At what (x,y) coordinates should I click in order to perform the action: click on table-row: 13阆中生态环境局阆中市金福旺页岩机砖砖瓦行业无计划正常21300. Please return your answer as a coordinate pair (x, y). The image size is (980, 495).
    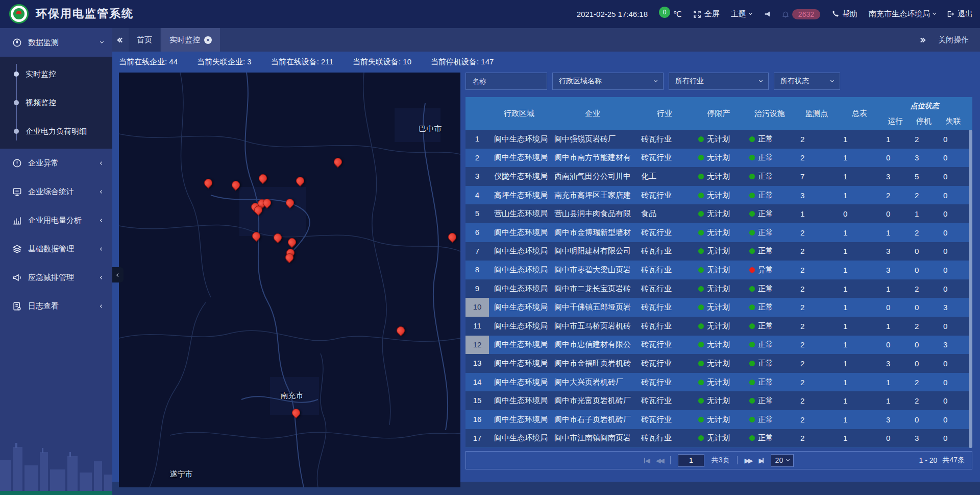
    Looking at the image, I should click on (719, 364).